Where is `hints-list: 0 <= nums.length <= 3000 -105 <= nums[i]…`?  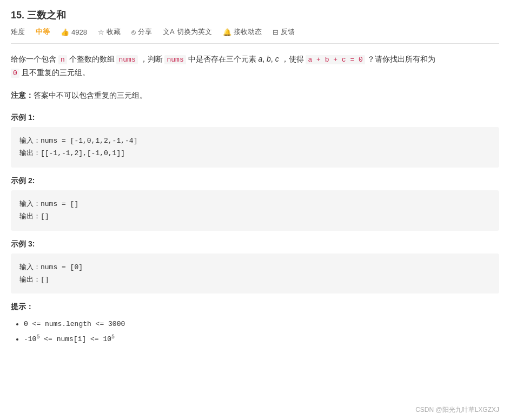
hints-list: 0 <= nums.length <= 3000 -105 <= nums[i]… is located at coordinates (255, 332).